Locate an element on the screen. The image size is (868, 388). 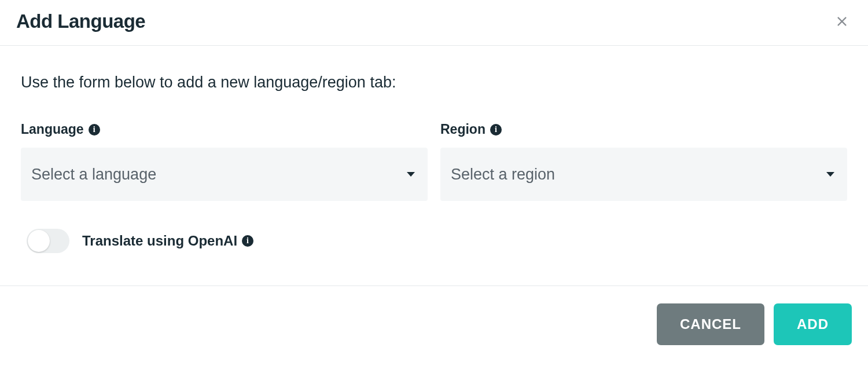
modal-header: Add Language is located at coordinates (434, 23).